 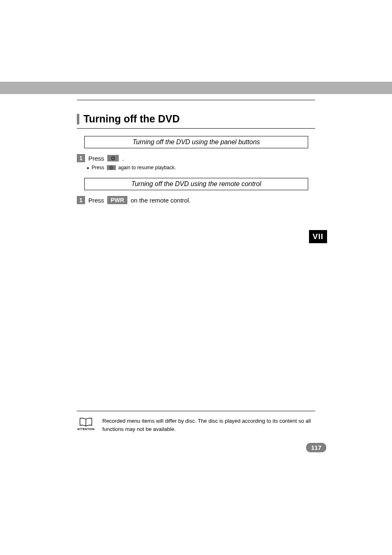 I want to click on subheading-remote-control: Turning off the DVD using the remote con…, so click(x=196, y=184).